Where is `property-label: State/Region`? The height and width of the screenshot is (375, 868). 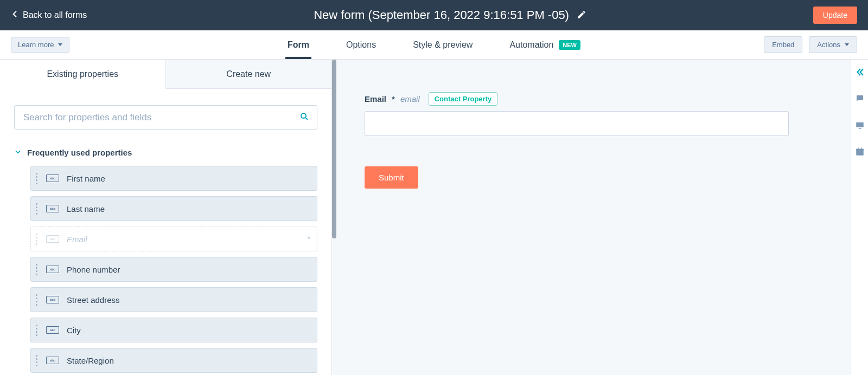 property-label: State/Region is located at coordinates (90, 361).